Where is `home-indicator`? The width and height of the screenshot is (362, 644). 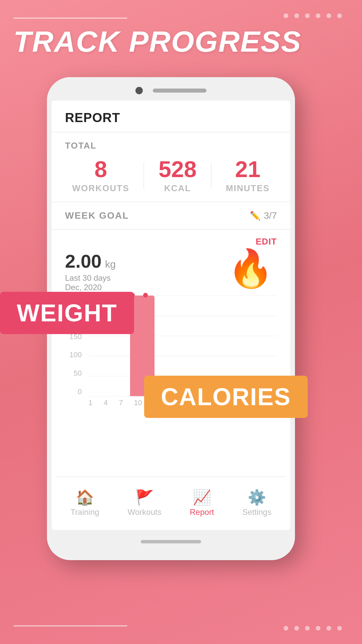
home-indicator is located at coordinates (171, 542).